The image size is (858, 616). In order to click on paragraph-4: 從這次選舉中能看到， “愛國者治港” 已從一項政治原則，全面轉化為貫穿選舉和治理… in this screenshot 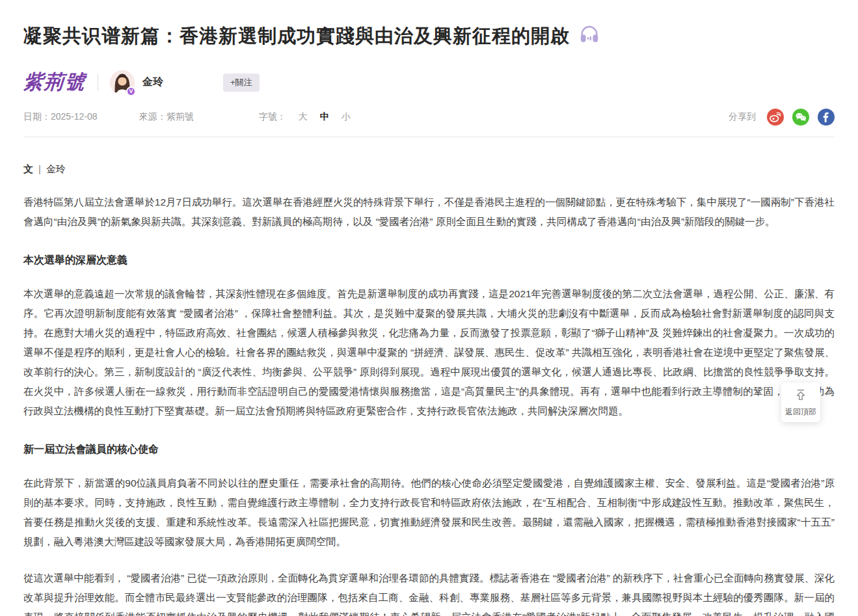, I will do `click(429, 592)`.